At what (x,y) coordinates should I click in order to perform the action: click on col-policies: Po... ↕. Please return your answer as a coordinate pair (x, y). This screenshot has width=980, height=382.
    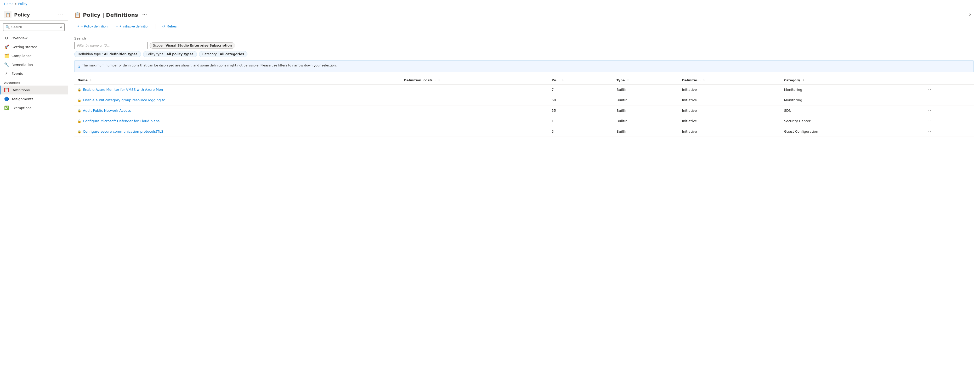
    Looking at the image, I should click on (581, 81).